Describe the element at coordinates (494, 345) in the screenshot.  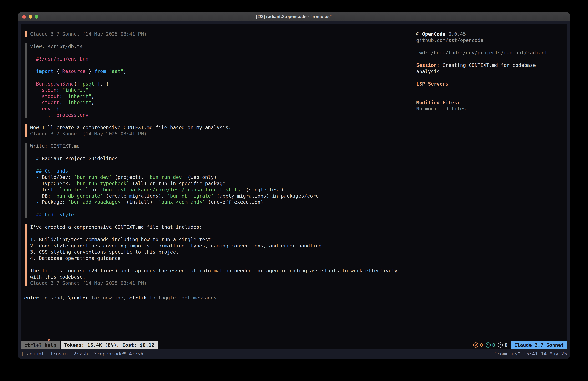
I see `info-count: 0` at that location.